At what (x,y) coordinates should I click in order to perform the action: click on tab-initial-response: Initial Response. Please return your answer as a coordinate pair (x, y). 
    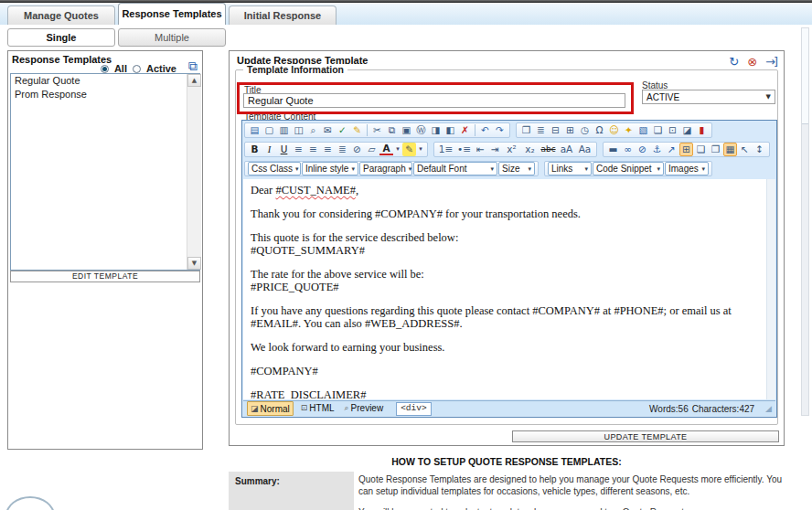
    Looking at the image, I should click on (283, 15).